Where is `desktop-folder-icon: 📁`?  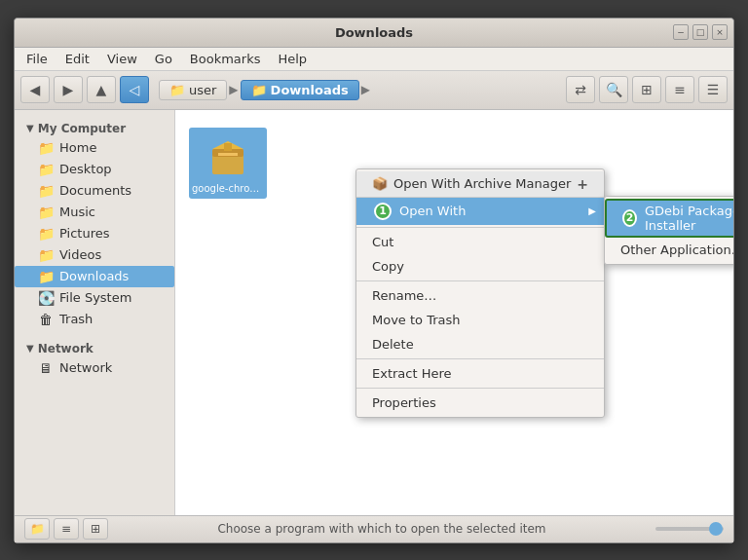
desktop-folder-icon: 📁 is located at coordinates (46, 169).